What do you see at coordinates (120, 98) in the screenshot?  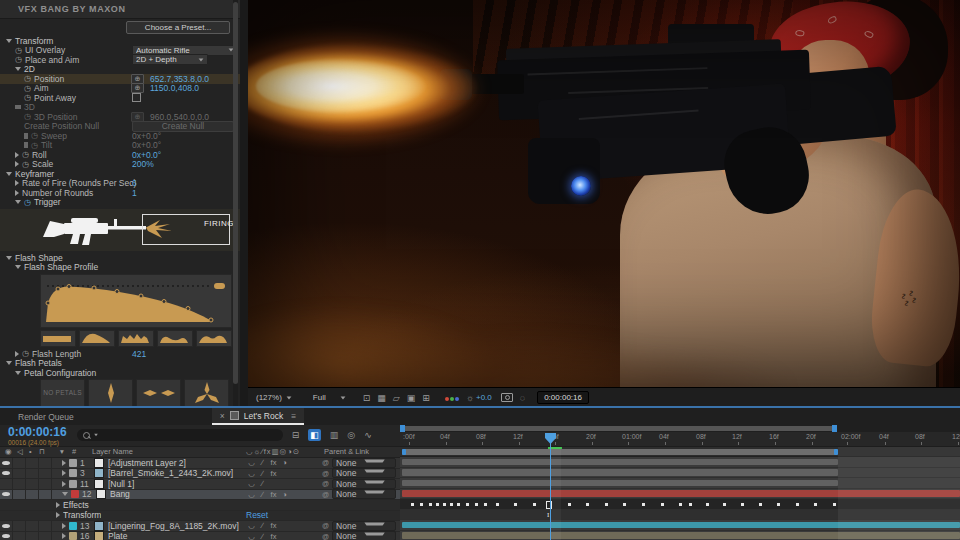 I see `property-point-away: ◷Point Away` at bounding box center [120, 98].